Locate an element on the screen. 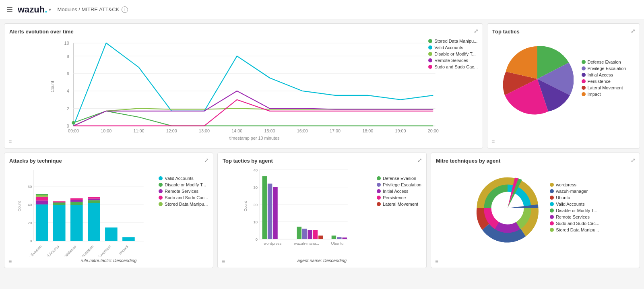 This screenshot has height=289, width=644. alerts-evolution-title: Alerts evolution over time is located at coordinates (244, 31).